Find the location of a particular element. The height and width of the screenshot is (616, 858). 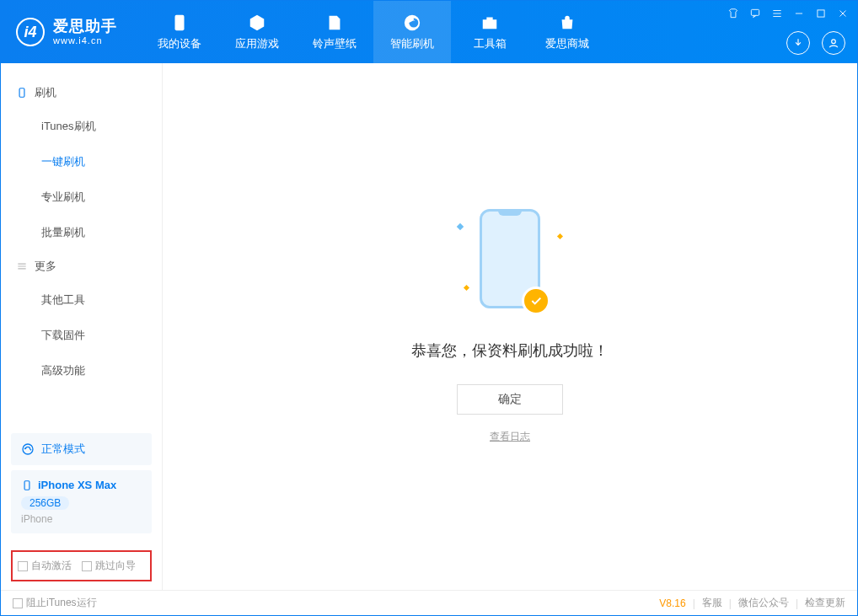

menu-icon is located at coordinates (777, 13).